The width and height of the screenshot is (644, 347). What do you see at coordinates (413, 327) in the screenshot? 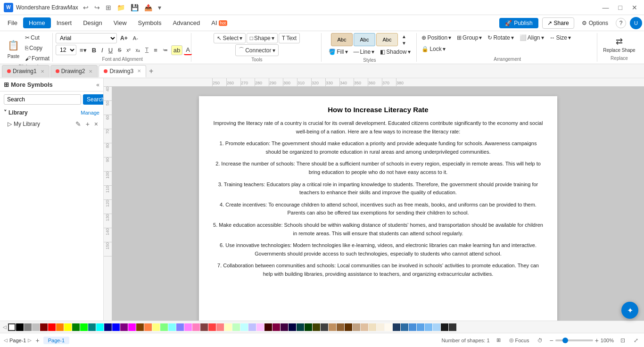
I see `color-swatch-cornflower` at bounding box center [413, 327].